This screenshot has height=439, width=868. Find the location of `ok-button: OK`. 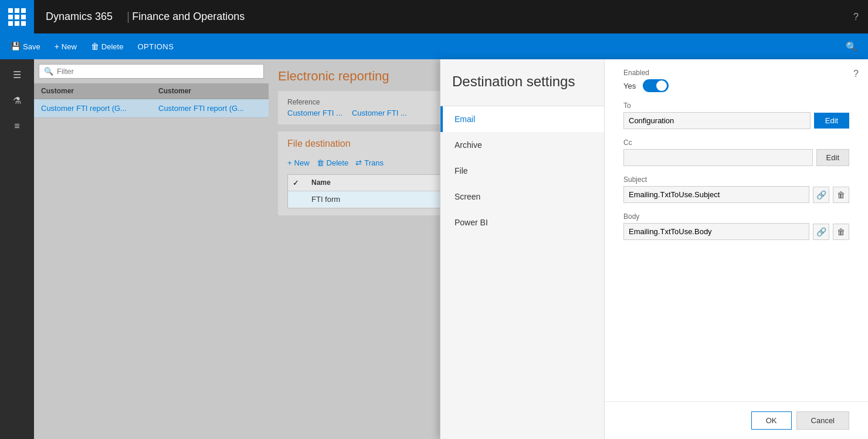

ok-button: OK is located at coordinates (772, 420).